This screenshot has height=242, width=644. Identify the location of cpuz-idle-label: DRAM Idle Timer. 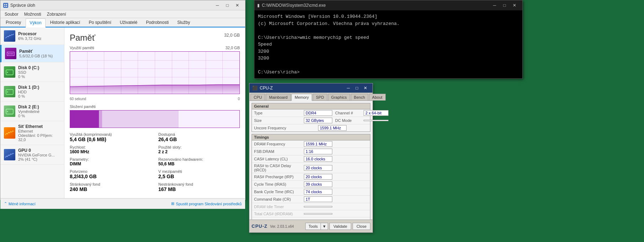
(279, 207).